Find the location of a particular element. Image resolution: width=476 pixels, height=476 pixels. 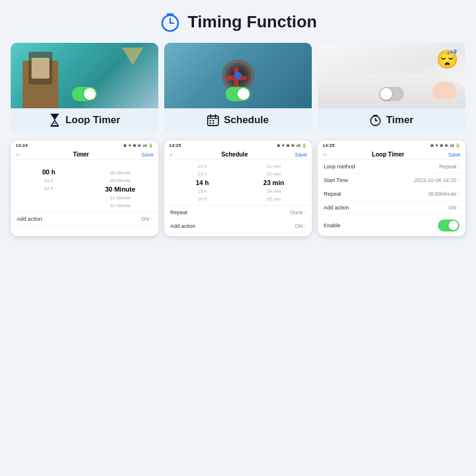

schedule-add-action-value: ON › is located at coordinates (301, 226).